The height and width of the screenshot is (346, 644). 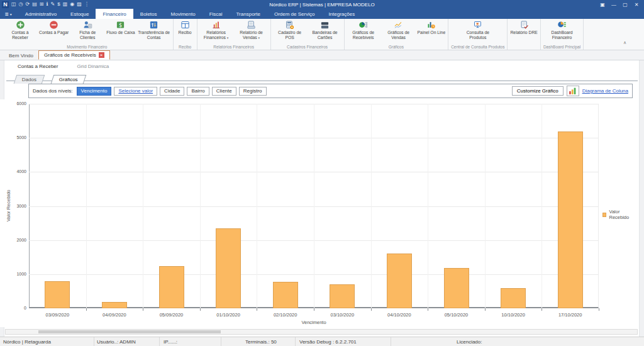 I want to click on bar-05-10-2020, so click(x=457, y=288).